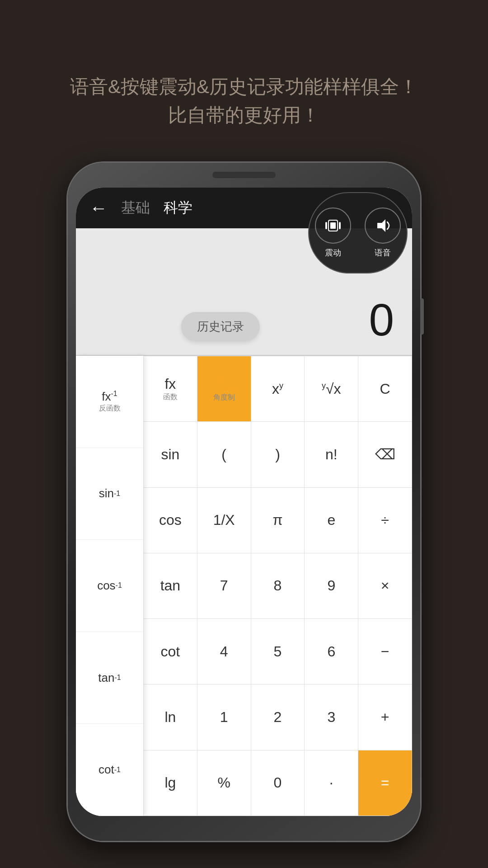  Describe the element at coordinates (381, 320) in the screenshot. I see `display-value: 0` at that location.